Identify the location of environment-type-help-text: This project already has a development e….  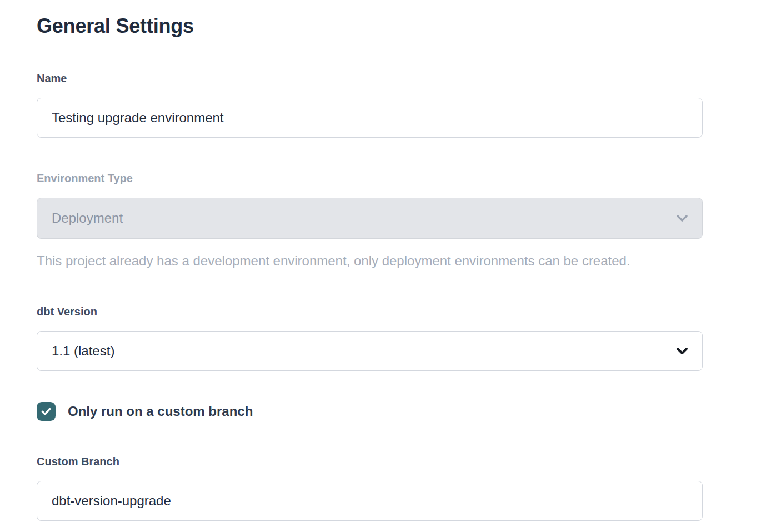
(370, 261).